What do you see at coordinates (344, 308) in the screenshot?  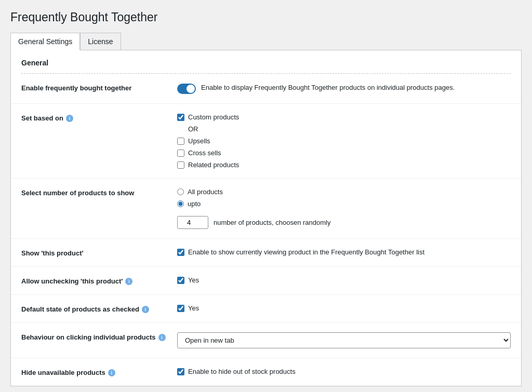 I see `checkbox-default-state: Yes` at bounding box center [344, 308].